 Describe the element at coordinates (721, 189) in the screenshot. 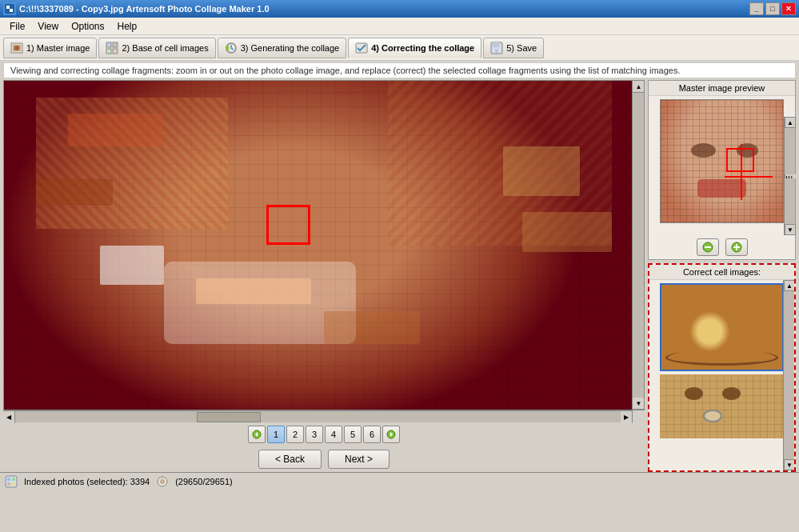

I see `mouth` at that location.